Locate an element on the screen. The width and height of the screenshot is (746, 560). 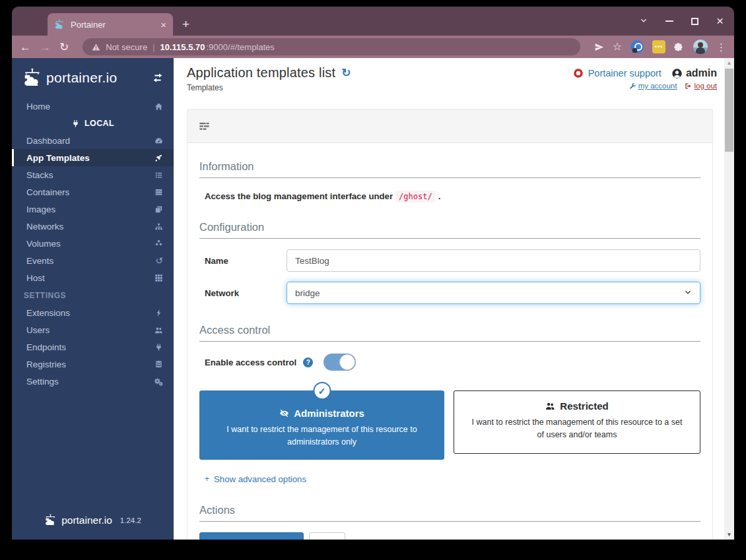
reload-button-icon: ↻ is located at coordinates (64, 47).